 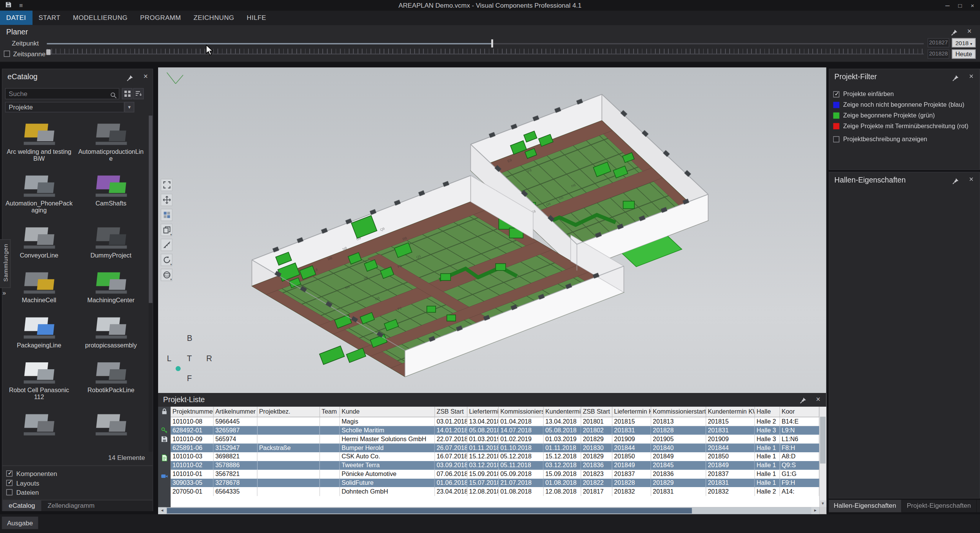 What do you see at coordinates (192, 421) in the screenshot?
I see `table-cell: 101010-08` at bounding box center [192, 421].